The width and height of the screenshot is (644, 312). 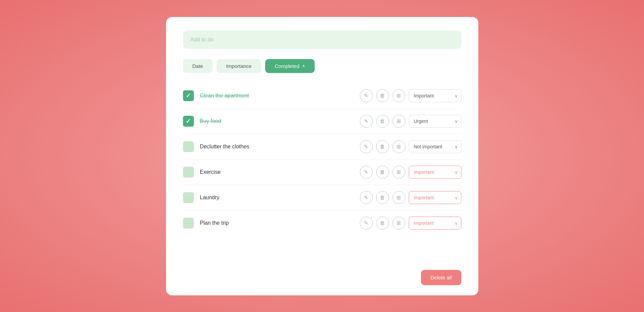 I want to click on importance-select-1: Important Urgent Not important, so click(x=435, y=96).